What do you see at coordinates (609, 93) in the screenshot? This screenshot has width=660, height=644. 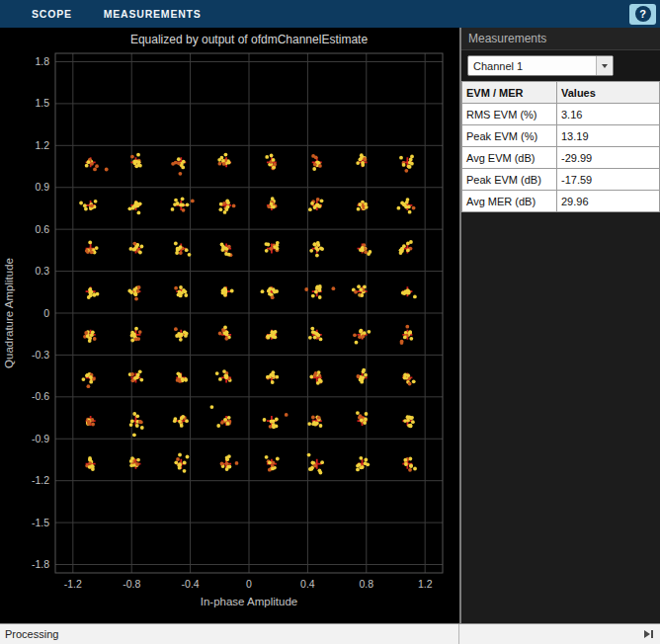 I see `table-header-values: Values` at bounding box center [609, 93].